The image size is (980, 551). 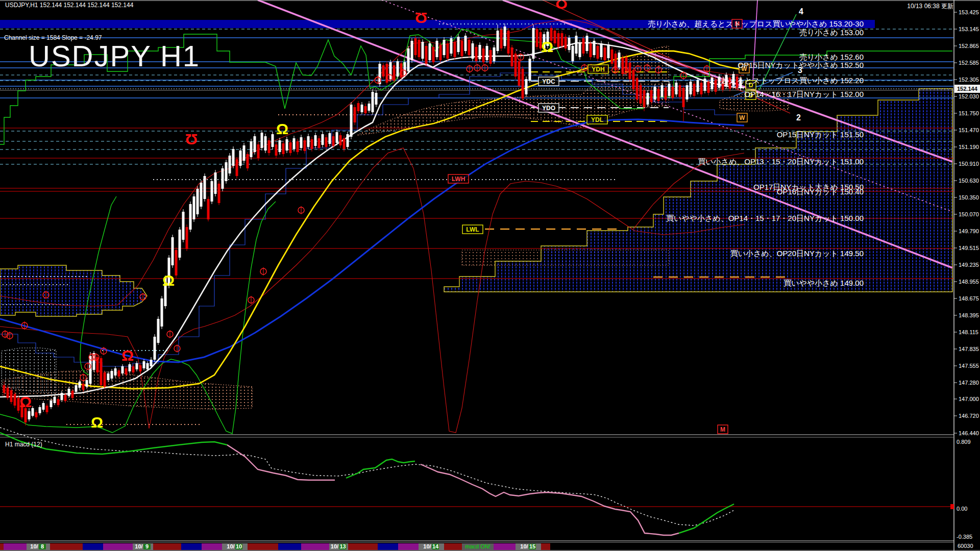 I want to click on price-tick-label: 152.865, so click(x=969, y=46).